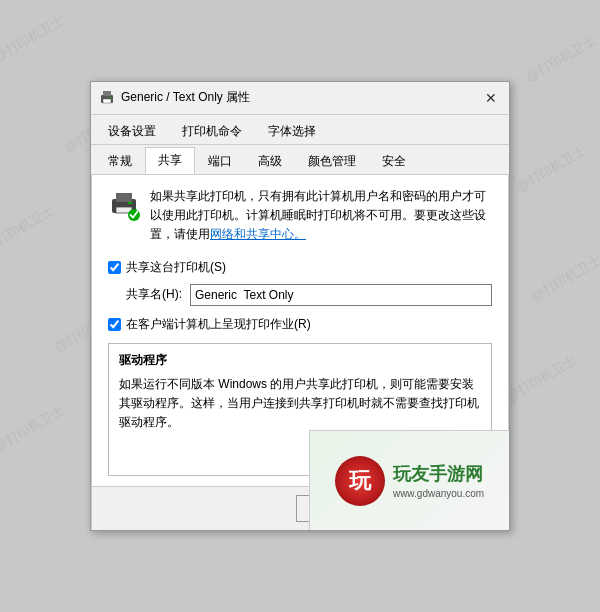 The width and height of the screenshot is (600, 612). Describe the element at coordinates (300, 130) in the screenshot. I see `tabs-row-1: 设备设置 打印机命令 字体选择` at that location.